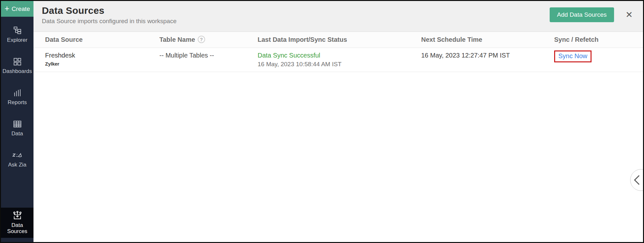 Image resolution: width=644 pixels, height=243 pixels. Describe the element at coordinates (17, 40) in the screenshot. I see `sidebar-item-label: Explorer` at that location.